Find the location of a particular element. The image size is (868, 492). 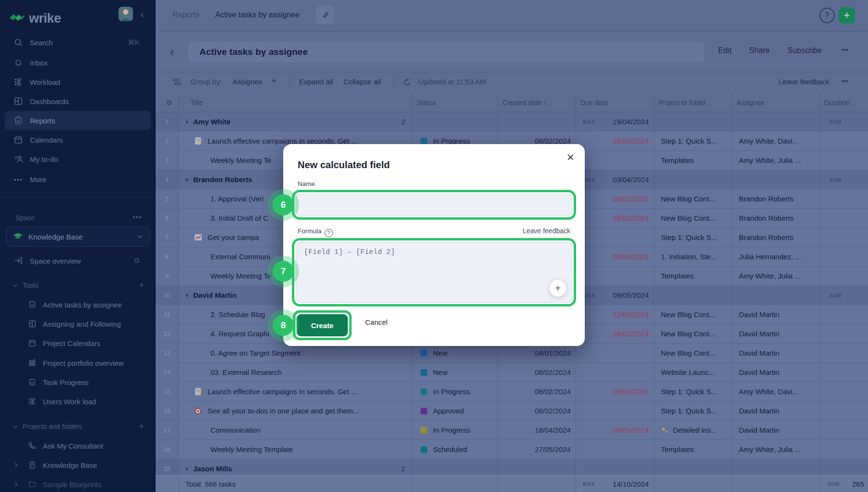

edit-button: Edit is located at coordinates (725, 51).